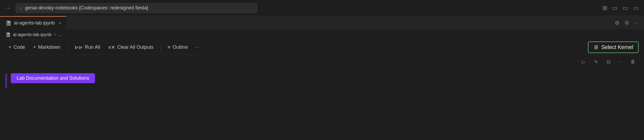 Image resolution: width=644 pixels, height=140 pixels. What do you see at coordinates (135, 47) in the screenshot?
I see `clear-outputs-label: Clear All Outputs` at bounding box center [135, 47].